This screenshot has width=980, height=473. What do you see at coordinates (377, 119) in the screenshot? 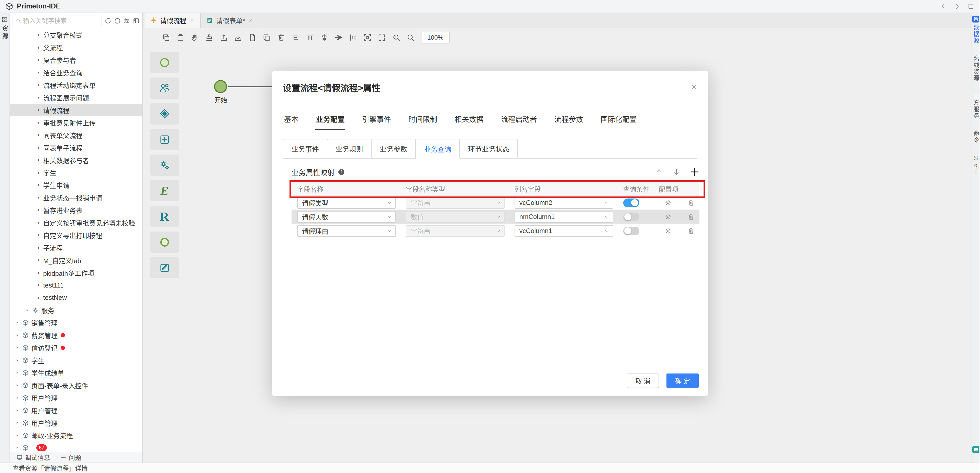
I see `dialog-tab: 引擎事件` at bounding box center [377, 119].